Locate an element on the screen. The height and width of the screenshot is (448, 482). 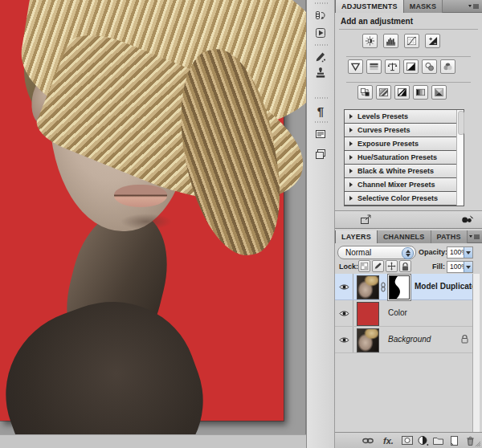
preset-row-black-white: Black & White Presets is located at coordinates (404, 172).